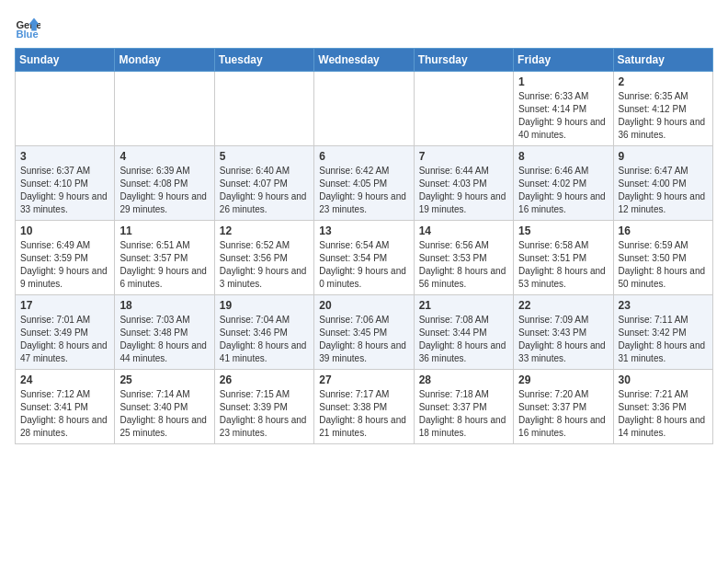  I want to click on cell-info: Sunset: 3:49 PM, so click(64, 333).